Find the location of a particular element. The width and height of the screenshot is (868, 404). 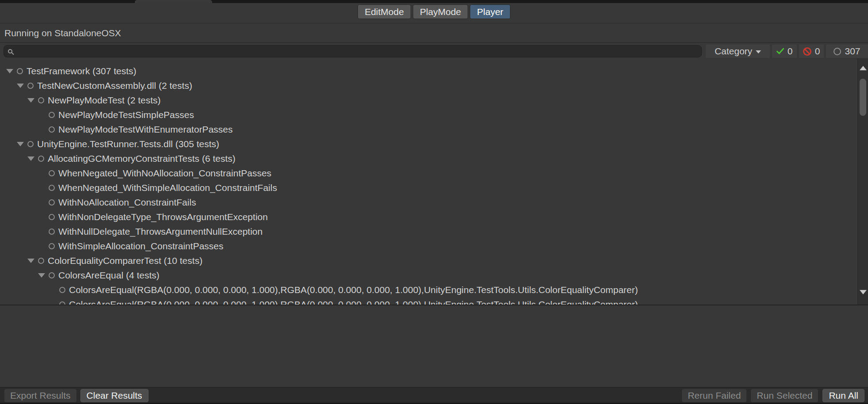

tree-row-label: WithSimpleAllocation_ConstraintPasses is located at coordinates (141, 246).